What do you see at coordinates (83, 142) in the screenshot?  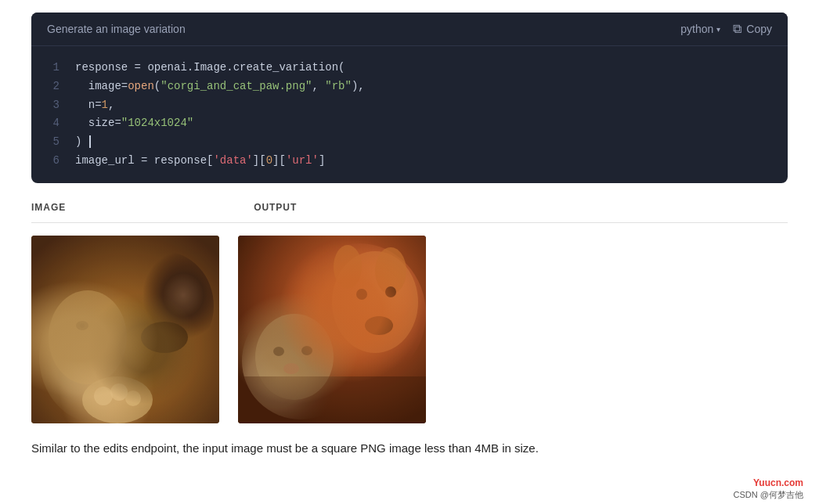 I see `line-content: )` at bounding box center [83, 142].